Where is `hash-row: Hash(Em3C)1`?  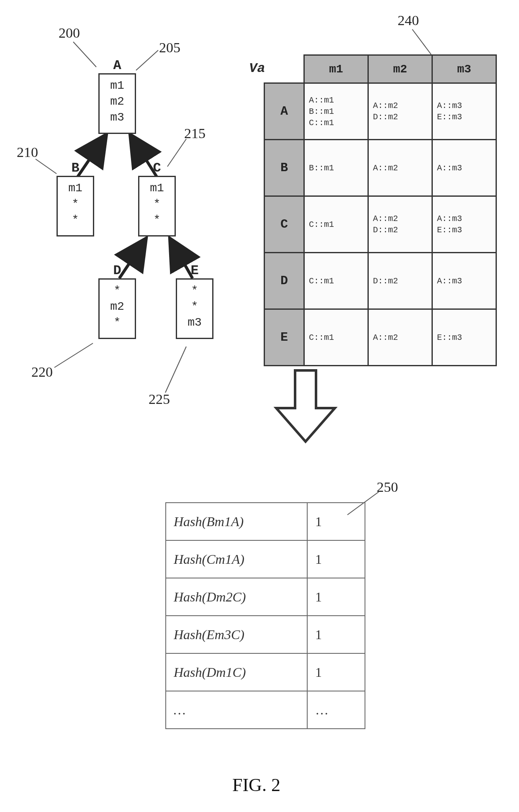
hash-row: Hash(Em3C)1 is located at coordinates (265, 635).